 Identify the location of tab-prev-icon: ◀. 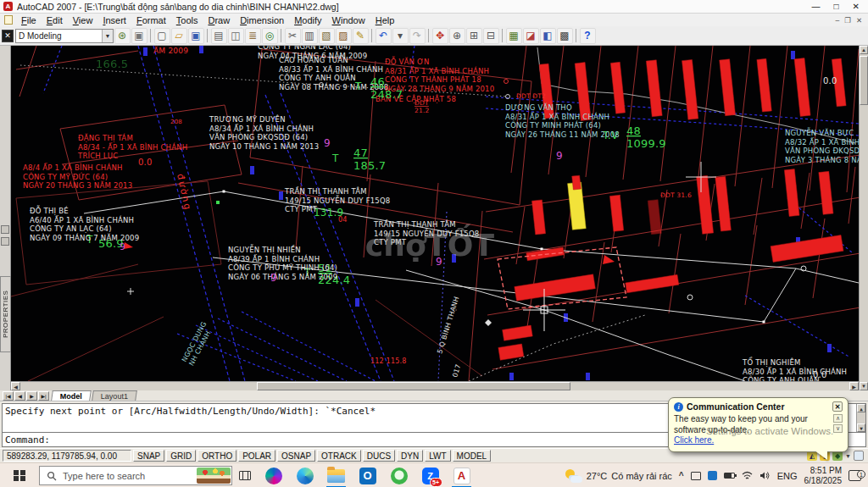
(20, 396).